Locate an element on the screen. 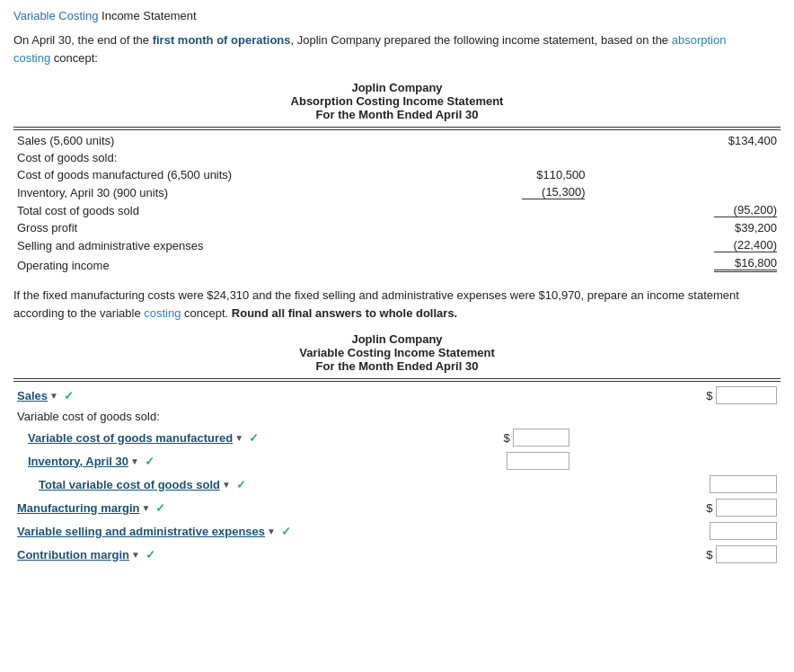  vcogs-manuf-input is located at coordinates (541, 438).